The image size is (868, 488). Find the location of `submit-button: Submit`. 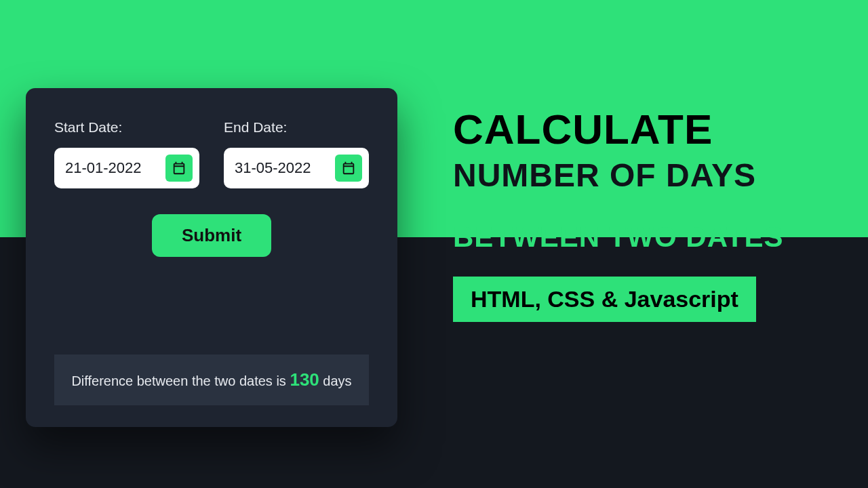

submit-button: Submit is located at coordinates (212, 236).